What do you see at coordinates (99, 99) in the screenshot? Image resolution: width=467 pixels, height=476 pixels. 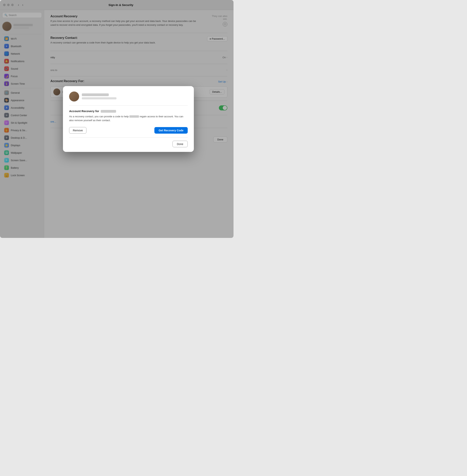 I see `modal-contact-email-redacted` at bounding box center [99, 99].